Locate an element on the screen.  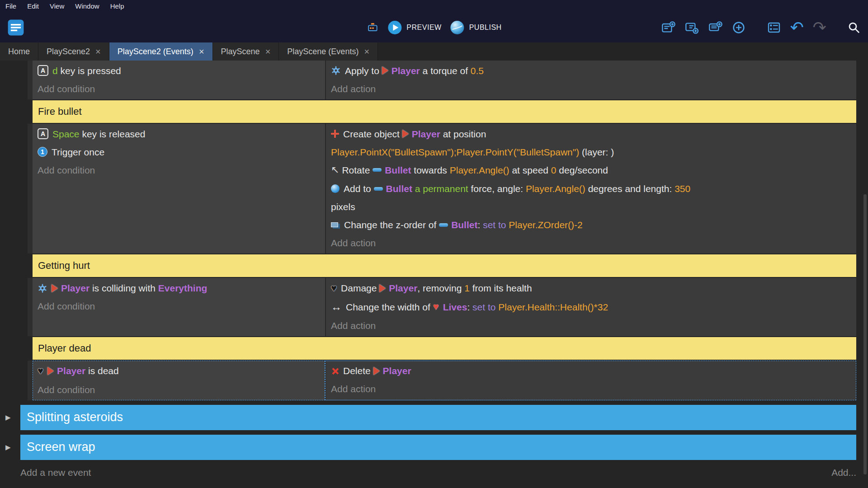
undo-button: ↶ is located at coordinates (797, 28).